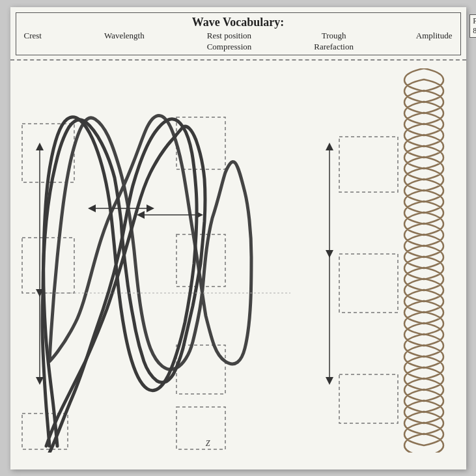  What do you see at coordinates (208, 442) in the screenshot?
I see `svg-text: z` at bounding box center [208, 442].